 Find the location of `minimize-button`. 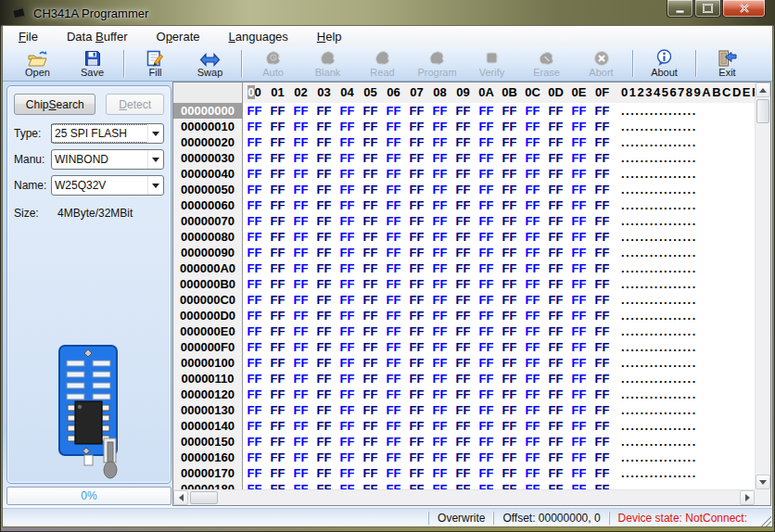

minimize-button is located at coordinates (680, 9).